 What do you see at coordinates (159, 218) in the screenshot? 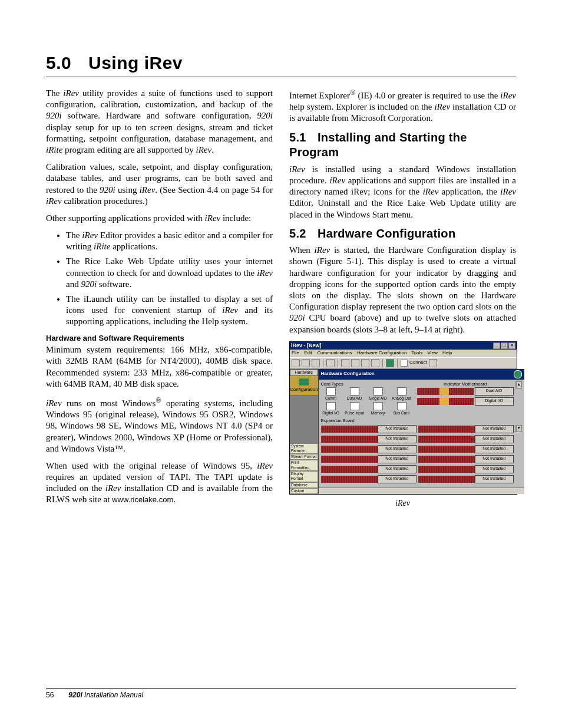
I see `para-other-apps: Other supporting applications provided w…` at bounding box center [159, 218].